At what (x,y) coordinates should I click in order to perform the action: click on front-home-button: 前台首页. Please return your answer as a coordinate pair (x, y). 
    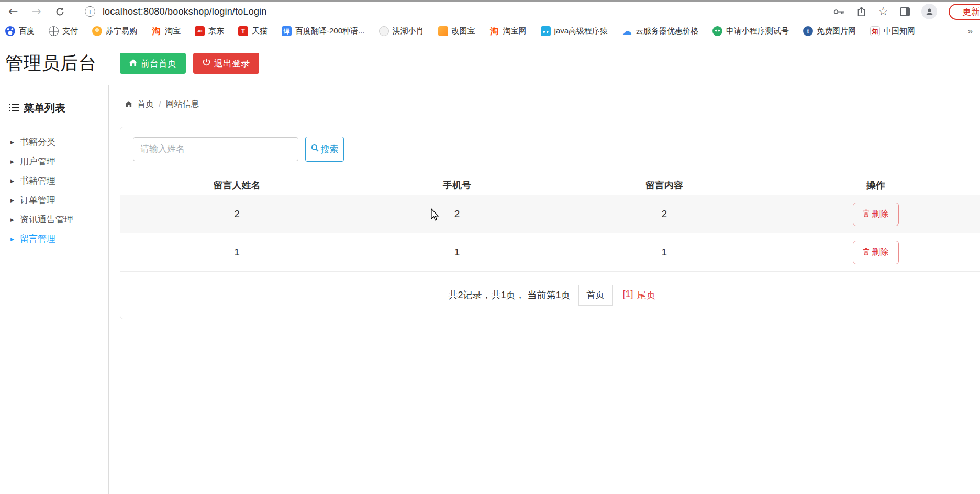
    Looking at the image, I should click on (153, 63).